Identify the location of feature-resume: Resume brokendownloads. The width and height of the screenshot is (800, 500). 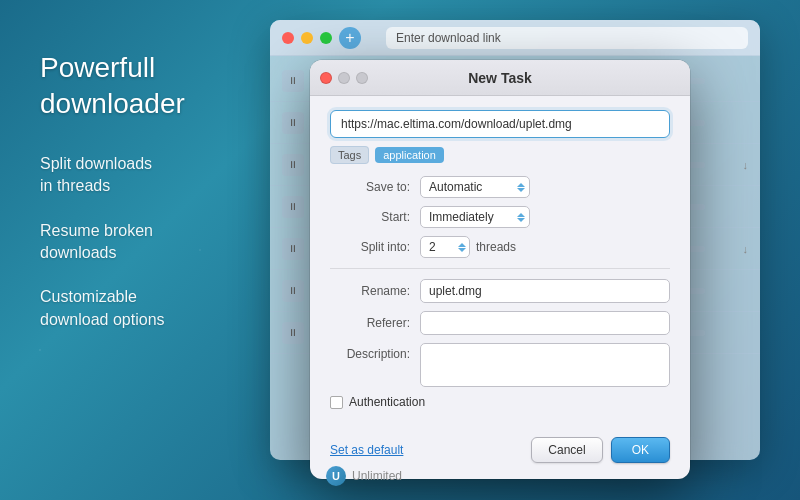
(140, 242).